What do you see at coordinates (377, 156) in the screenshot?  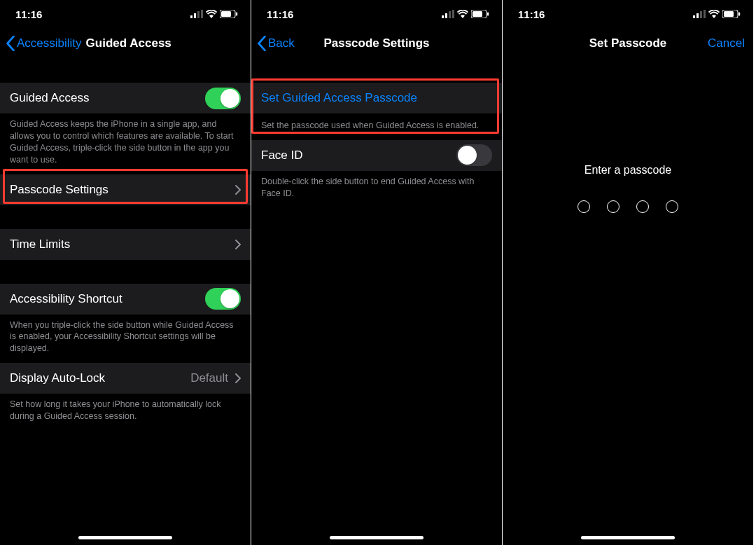 I see `row-face-id: Face ID` at bounding box center [377, 156].